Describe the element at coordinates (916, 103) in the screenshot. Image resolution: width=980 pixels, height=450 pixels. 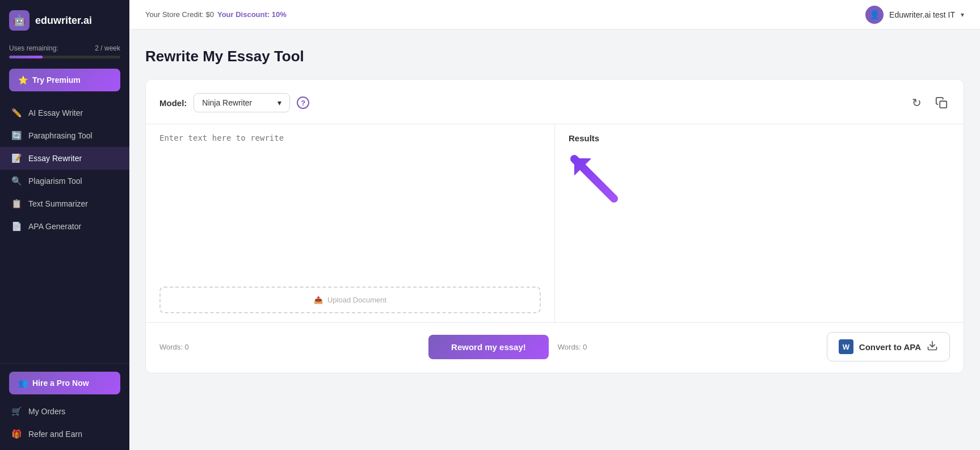
I see `refresh-icon: ↻` at that location.